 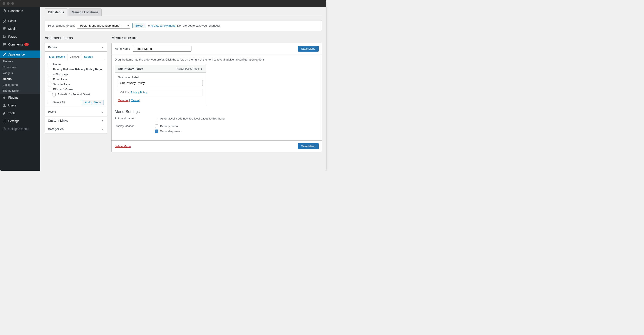 What do you see at coordinates (217, 97) in the screenshot?
I see `menu-structure-panel: Menu Name Save Menu Drag the items into …` at bounding box center [217, 97].